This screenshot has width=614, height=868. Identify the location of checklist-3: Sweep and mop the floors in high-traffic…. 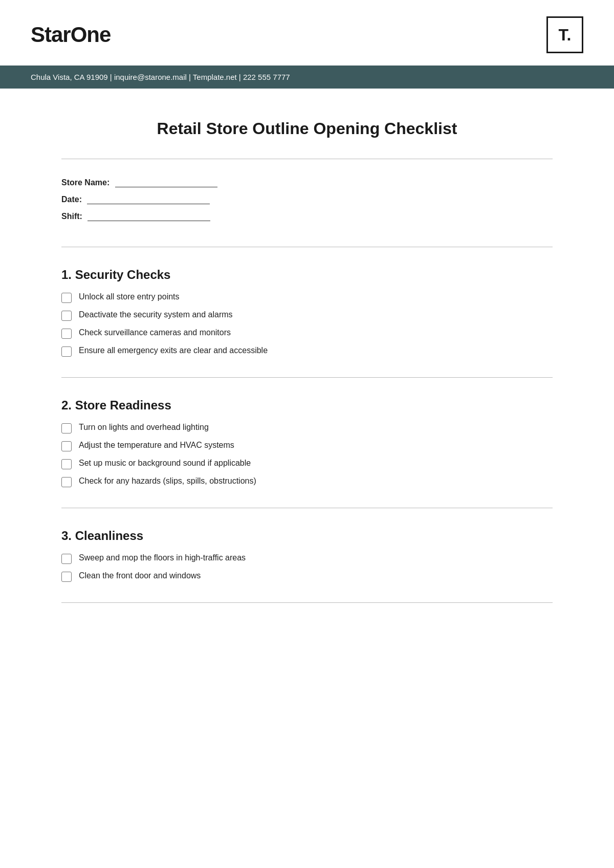
(307, 568).